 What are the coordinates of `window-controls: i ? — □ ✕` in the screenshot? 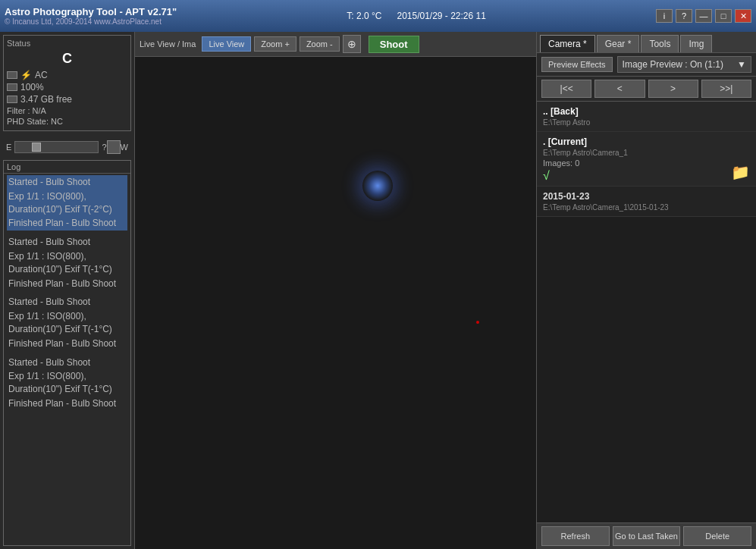 It's located at (704, 16).